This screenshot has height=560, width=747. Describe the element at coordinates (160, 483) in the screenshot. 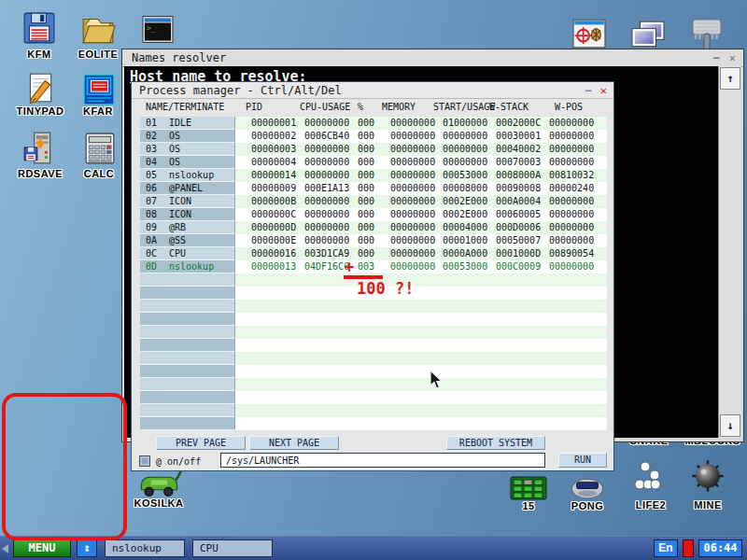

I see `lawnmower-icon` at that location.